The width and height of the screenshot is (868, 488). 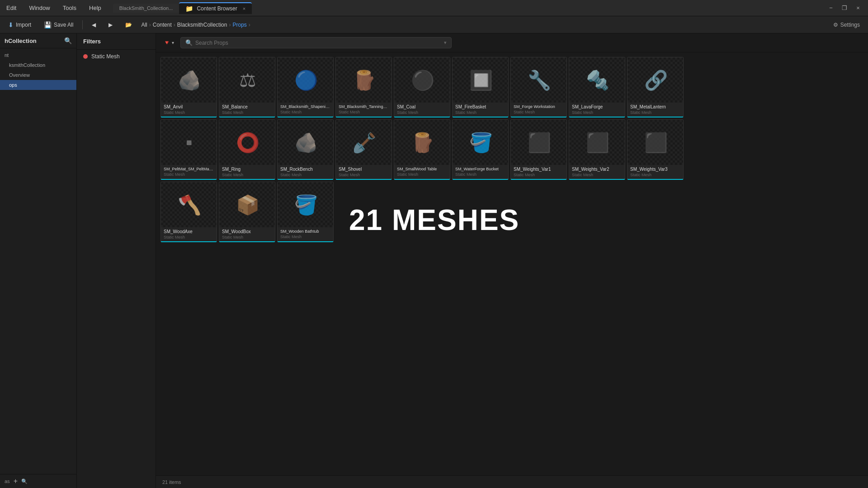 What do you see at coordinates (106, 56) in the screenshot?
I see `filter-static-mesh-label: Static Mesh` at bounding box center [106, 56].